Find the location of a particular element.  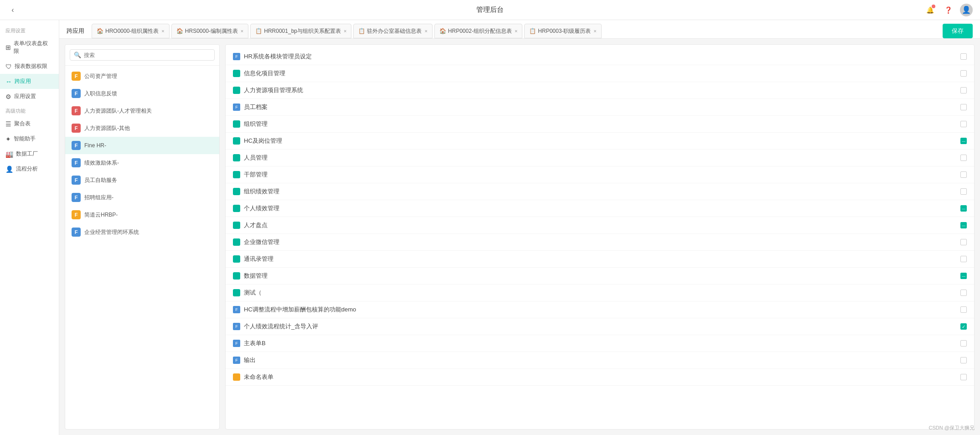

module-row: 组织绩效管理 is located at coordinates (600, 192).